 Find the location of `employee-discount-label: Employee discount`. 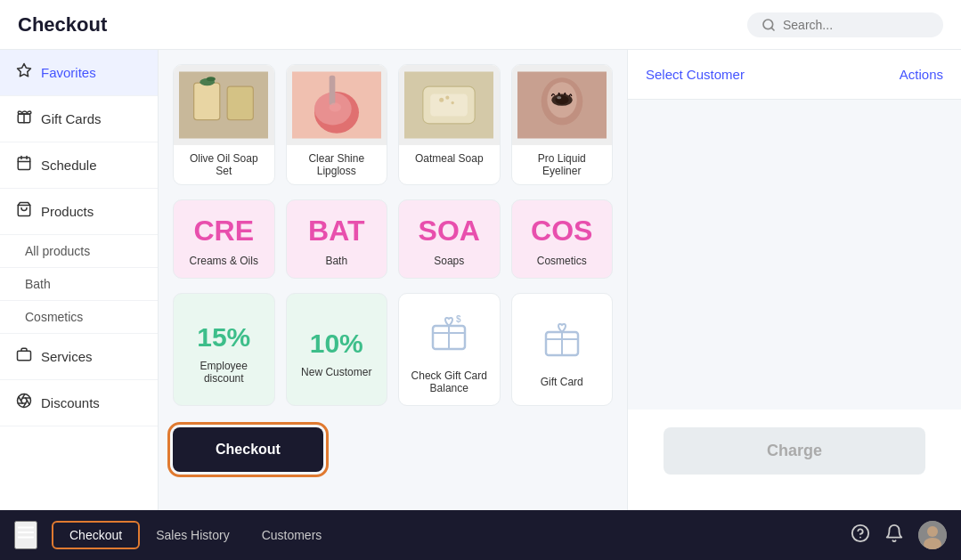

employee-discount-label: Employee discount is located at coordinates (224, 372).